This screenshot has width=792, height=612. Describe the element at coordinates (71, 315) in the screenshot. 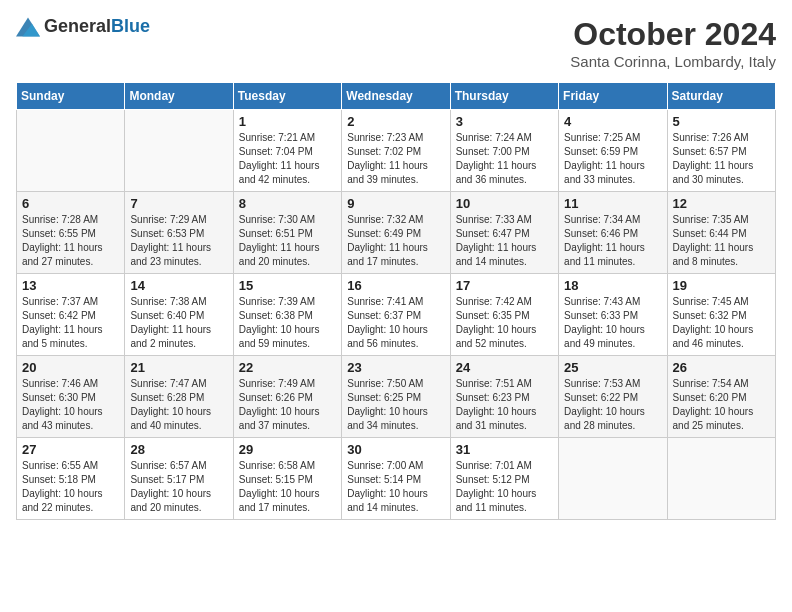

I see `table-row: 13Sunrise: 7:37 AMSunset: 6:42 PMDayligh…` at that location.